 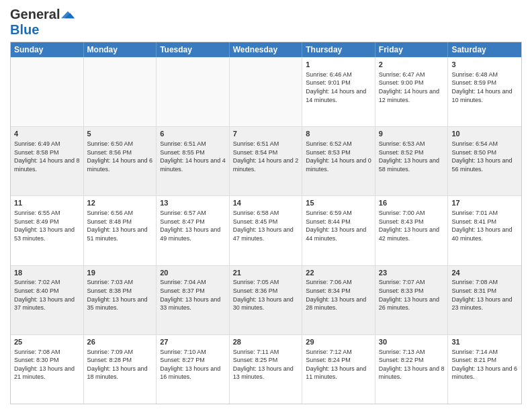 I want to click on cell-info: Sunrise: 6:58 AMSunset: 8:45 PMDaylight:…, so click(x=266, y=226).